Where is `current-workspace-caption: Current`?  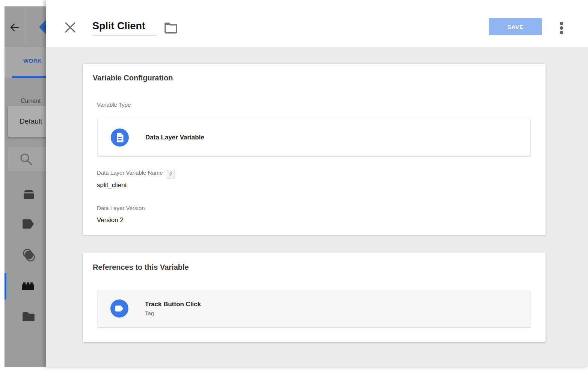 current-workspace-caption: Current is located at coordinates (31, 101).